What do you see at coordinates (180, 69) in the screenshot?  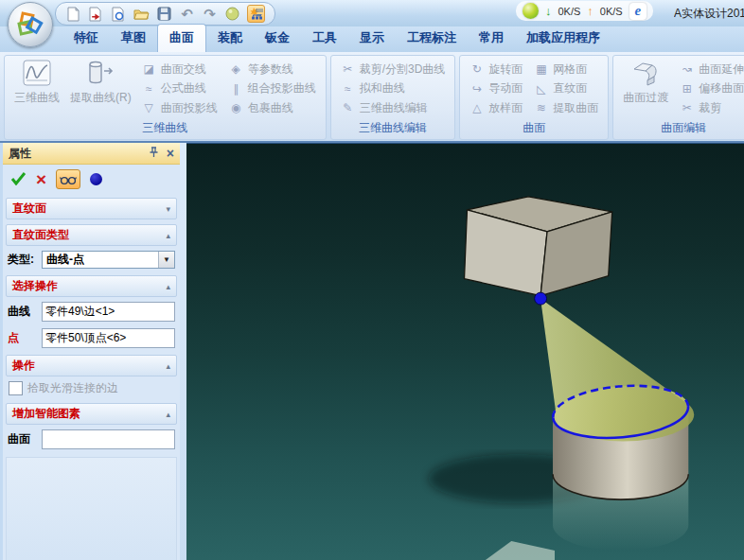 I see `button-surface-intersection-curve: ◪ 曲面交线` at bounding box center [180, 69].